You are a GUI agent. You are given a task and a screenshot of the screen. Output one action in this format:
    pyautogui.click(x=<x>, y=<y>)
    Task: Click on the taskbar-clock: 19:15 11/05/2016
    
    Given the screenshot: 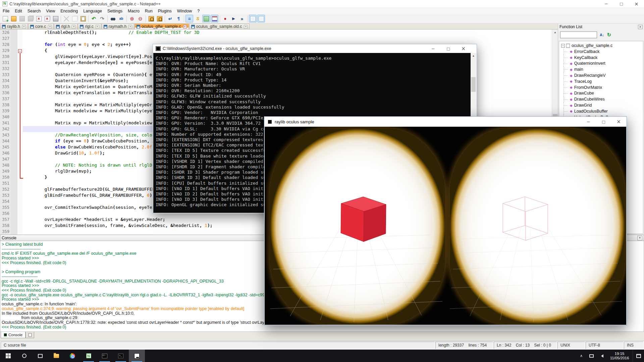 What is the action you would take?
    pyautogui.click(x=620, y=356)
    